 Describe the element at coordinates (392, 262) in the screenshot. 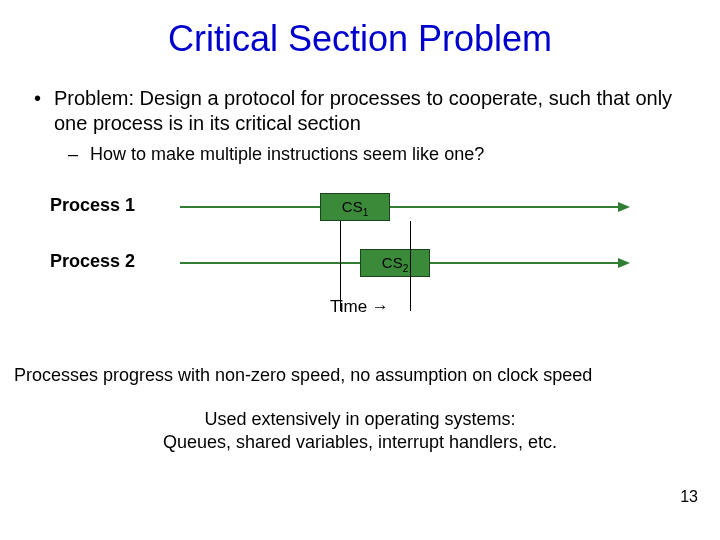

I see `cs2-label: CS` at that location.